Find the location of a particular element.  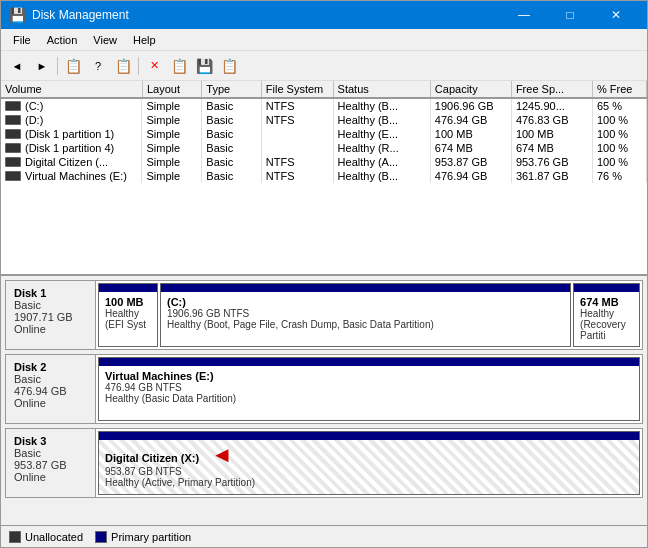

table-cell: Healthy (E... is located at coordinates (382, 134).